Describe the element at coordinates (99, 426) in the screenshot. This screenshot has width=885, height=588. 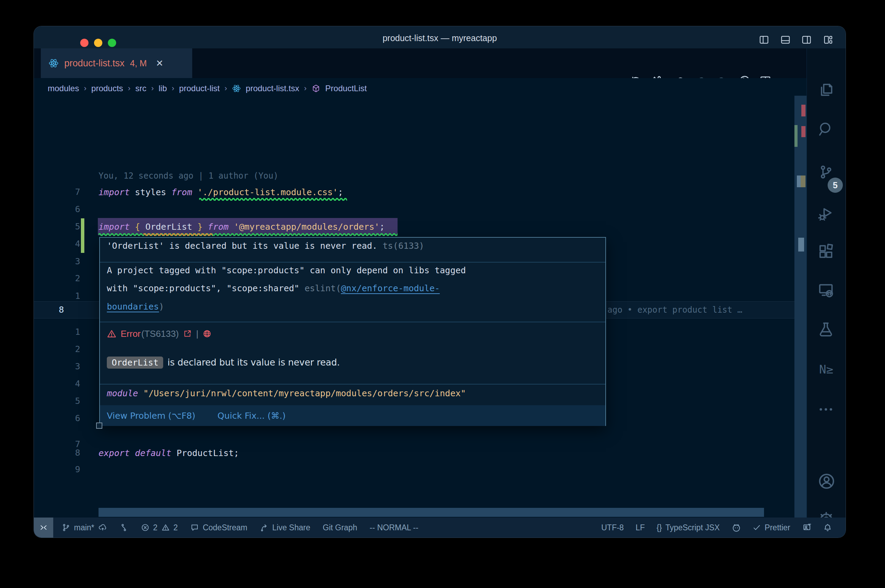
I see `tooltip-resize-grip` at that location.